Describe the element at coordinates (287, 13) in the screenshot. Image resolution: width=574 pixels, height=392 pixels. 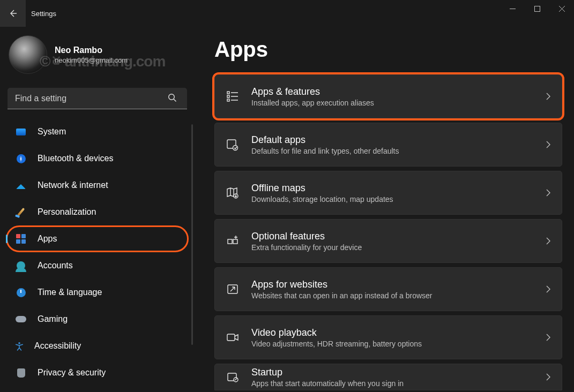
I see `titlebar: Settings` at that location.